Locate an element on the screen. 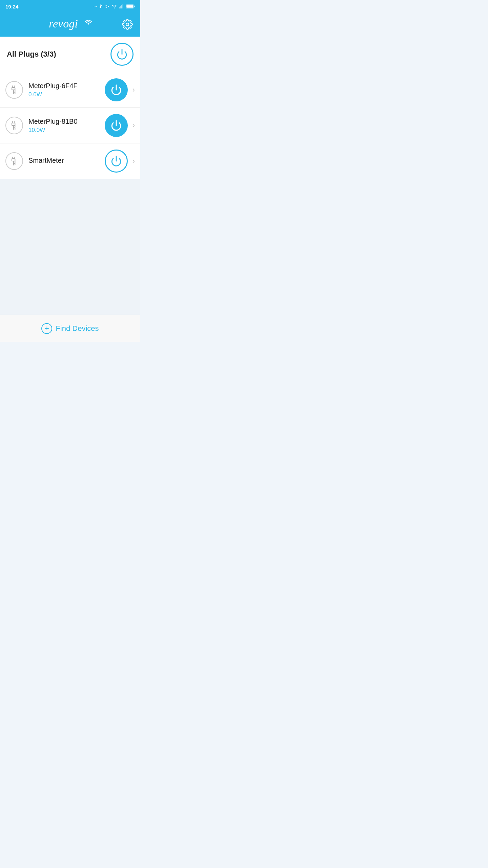 The width and height of the screenshot is (488, 868). device-list: MeterPlug-6F4F 0.0W › MeterPl is located at coordinates (70, 125).